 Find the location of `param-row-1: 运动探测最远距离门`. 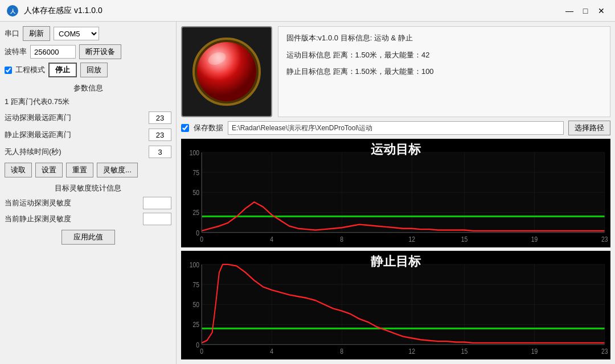

param-row-1: 运动探测最远距离门 is located at coordinates (88, 118).